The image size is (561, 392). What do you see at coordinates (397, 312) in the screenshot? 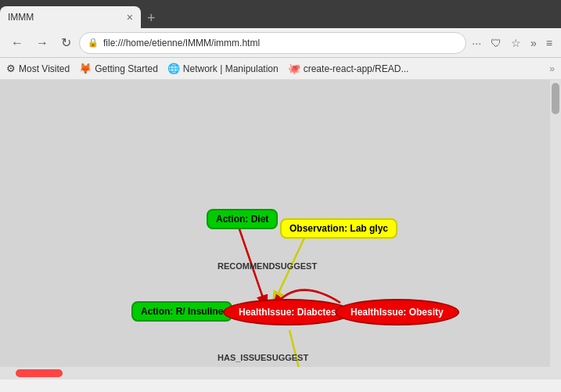
I see `node-health-obesity: HealthIssue: Obesity` at bounding box center [397, 312].